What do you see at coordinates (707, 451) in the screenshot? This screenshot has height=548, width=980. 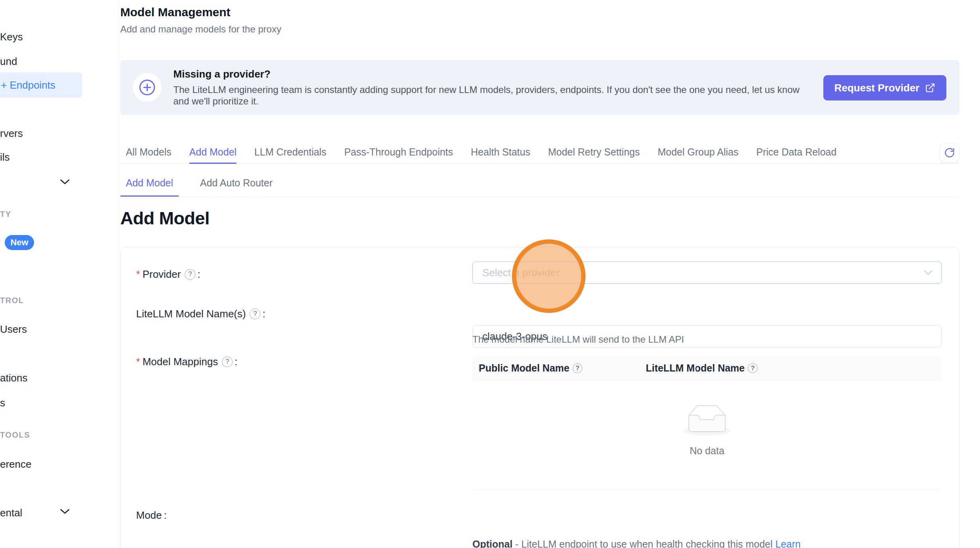 I see `no-data-text: No data` at bounding box center [707, 451].